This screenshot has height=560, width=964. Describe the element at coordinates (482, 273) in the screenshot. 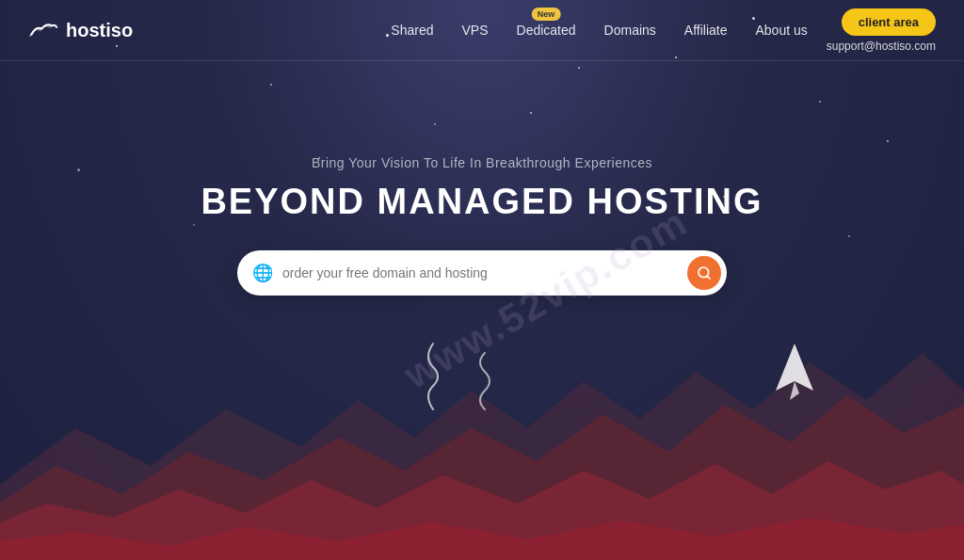

I see `search-bar: 🌐` at that location.